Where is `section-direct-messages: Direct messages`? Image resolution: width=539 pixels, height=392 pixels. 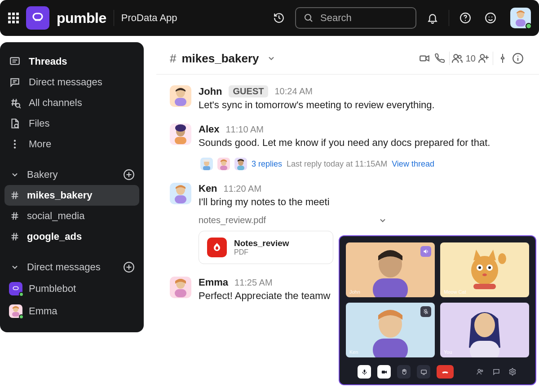 section-direct-messages: Direct messages is located at coordinates (72, 267).